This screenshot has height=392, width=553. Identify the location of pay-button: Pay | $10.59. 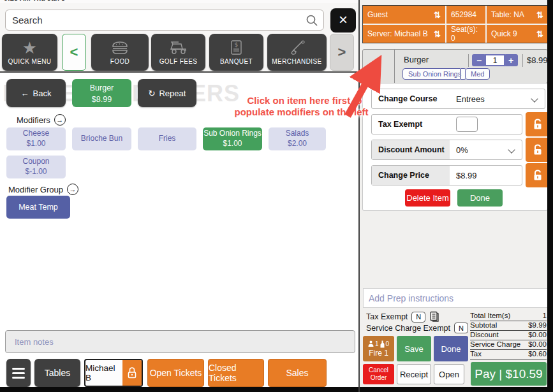
(509, 374).